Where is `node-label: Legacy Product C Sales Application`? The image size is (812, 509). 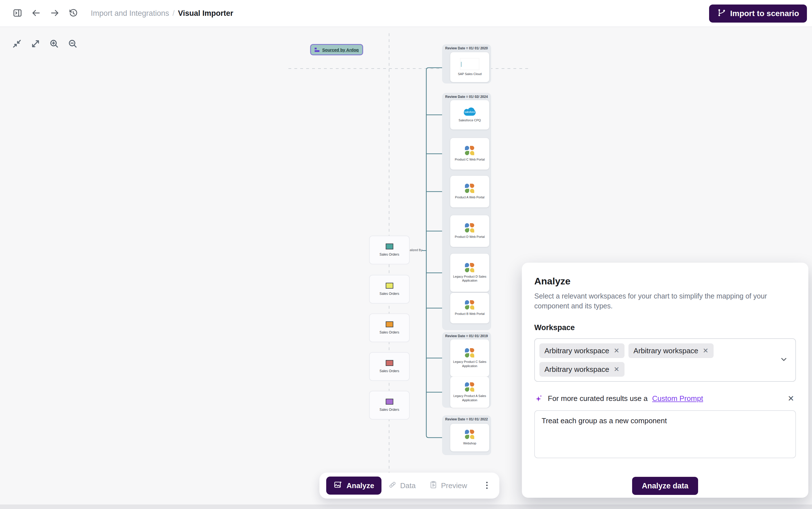
node-label: Legacy Product C Sales Application is located at coordinates (470, 364).